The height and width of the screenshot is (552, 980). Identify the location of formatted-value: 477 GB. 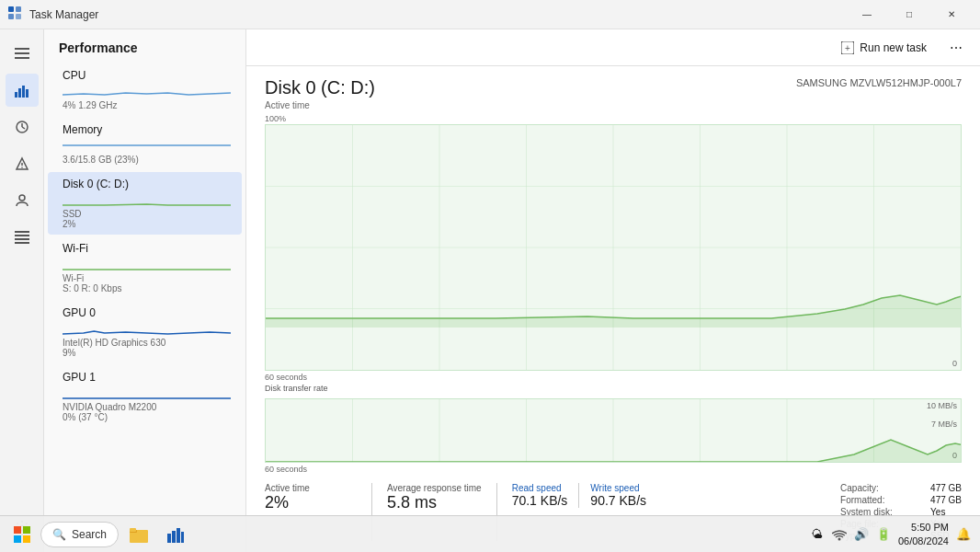
(946, 500).